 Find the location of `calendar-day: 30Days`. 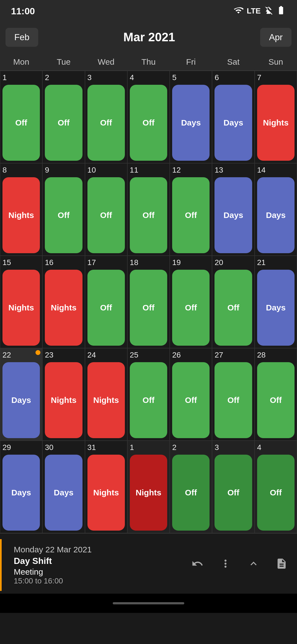

calendar-day: 30Days is located at coordinates (64, 487).